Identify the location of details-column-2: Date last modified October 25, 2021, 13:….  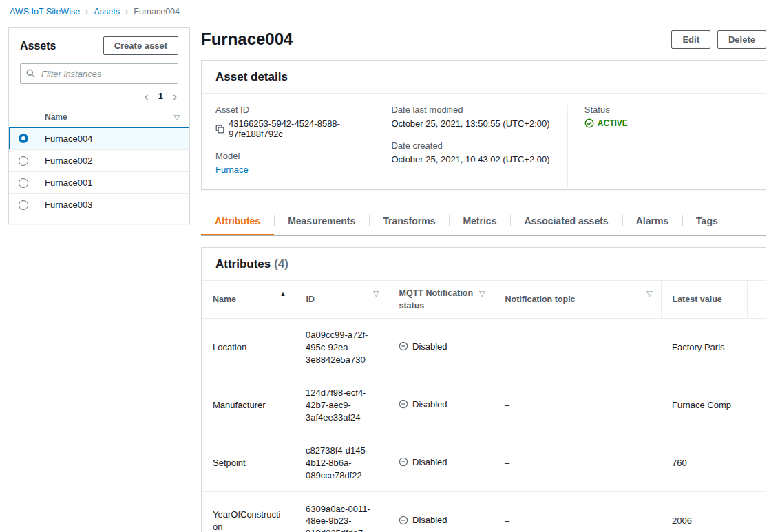
(479, 146).